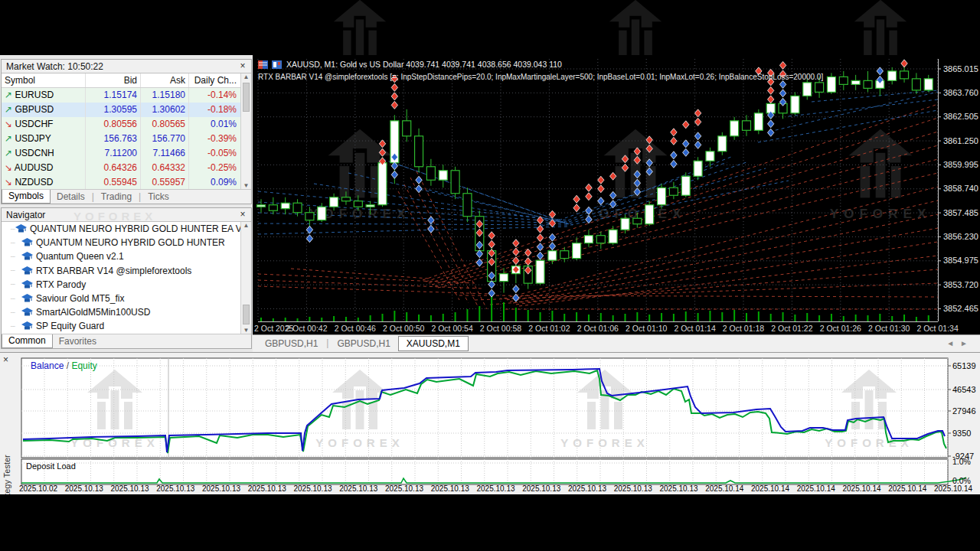 This screenshot has height=551, width=980. Describe the element at coordinates (606, 328) in the screenshot. I see `time-axis: 2 Oct 20252 Oct 00:422 Oct 00:462 Oct 00…` at that location.